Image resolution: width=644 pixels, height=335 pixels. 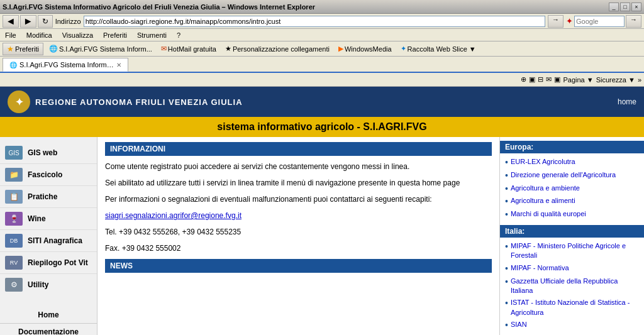 What do you see at coordinates (101, 49) in the screenshot?
I see `fav-link-siagri: 🌐 S.I.Agri.FVG Sistema Inform...` at bounding box center [101, 49].